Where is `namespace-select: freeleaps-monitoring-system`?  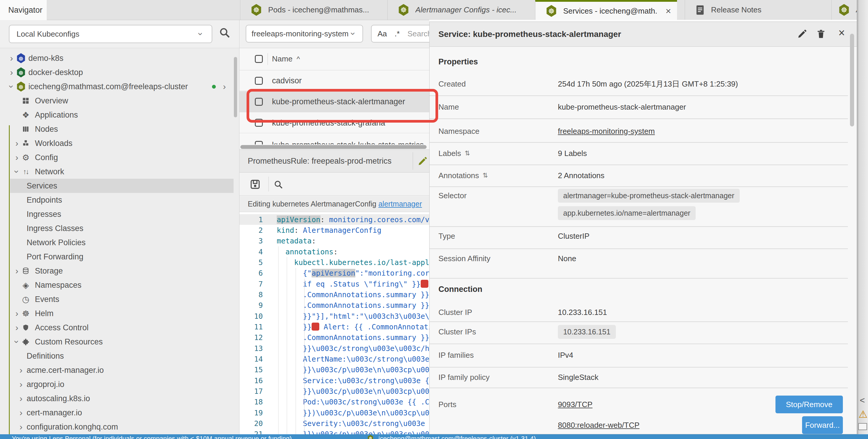
namespace-select: freeleaps-monitoring-system is located at coordinates (304, 34).